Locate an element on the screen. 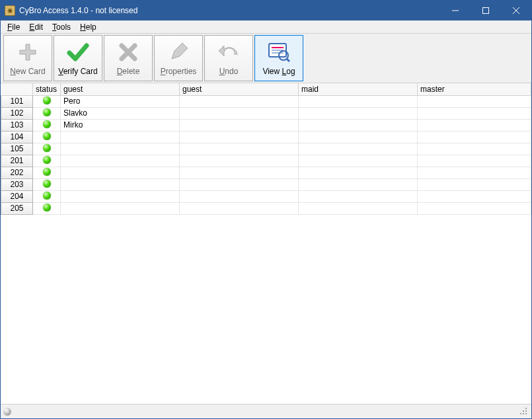  row-header: 102 is located at coordinates (17, 113).